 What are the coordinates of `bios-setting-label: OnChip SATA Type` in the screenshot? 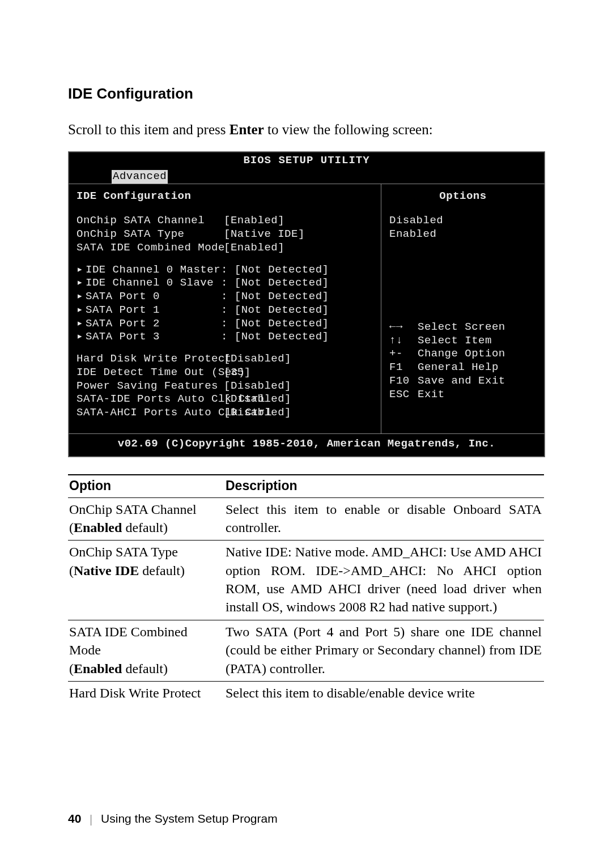 It's located at (150, 235).